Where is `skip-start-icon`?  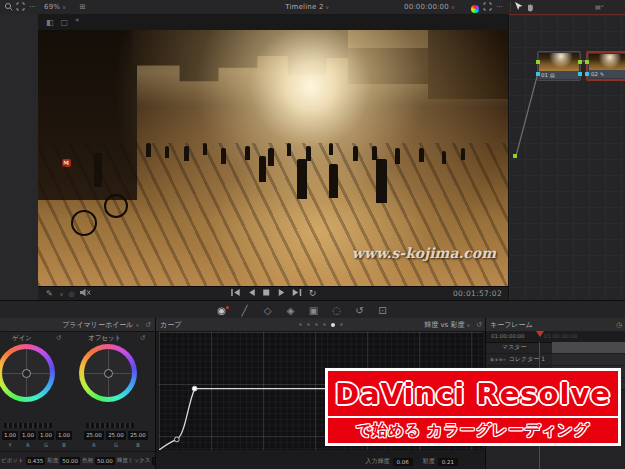 skip-start-icon is located at coordinates (236, 294).